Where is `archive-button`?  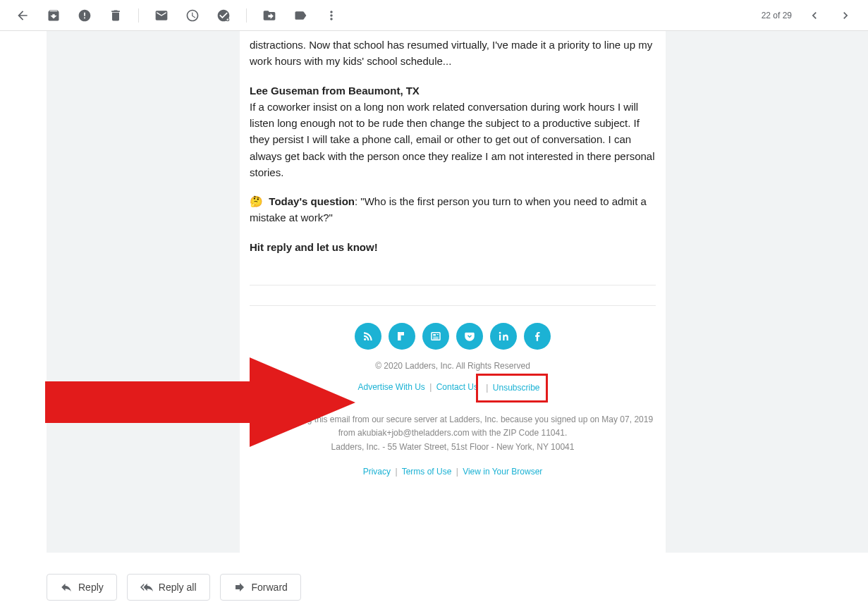 archive-button is located at coordinates (54, 16).